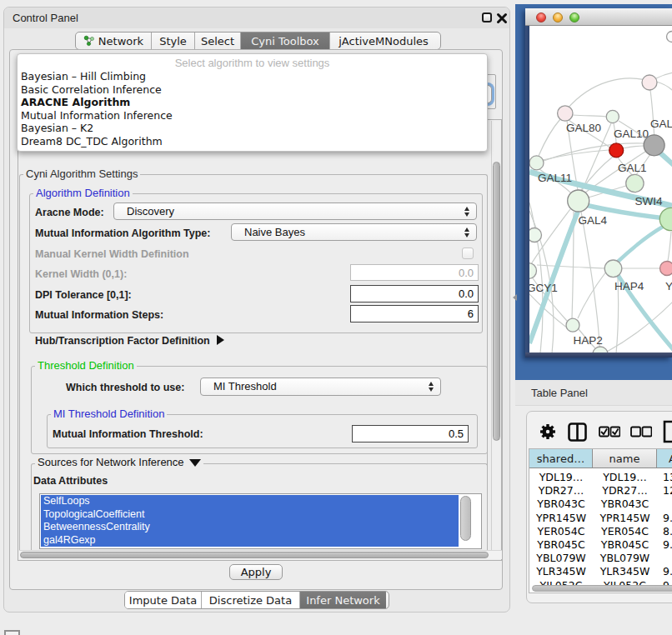 Image resolution: width=672 pixels, height=635 pixels. I want to click on float-window-icon, so click(487, 18).